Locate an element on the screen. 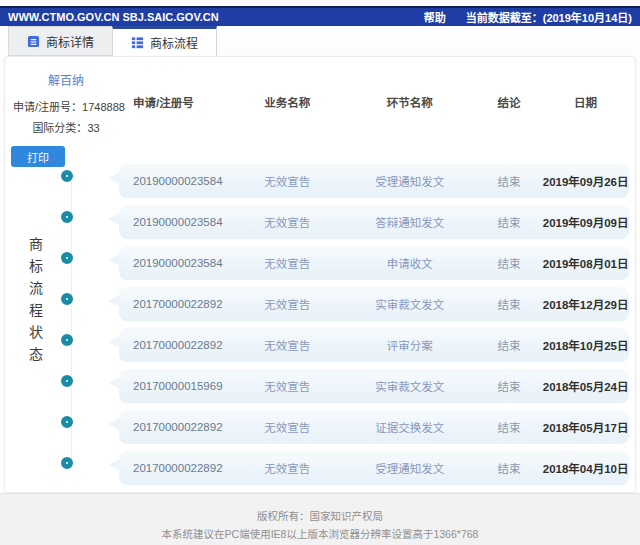  help-link: 帮助 is located at coordinates (435, 17).